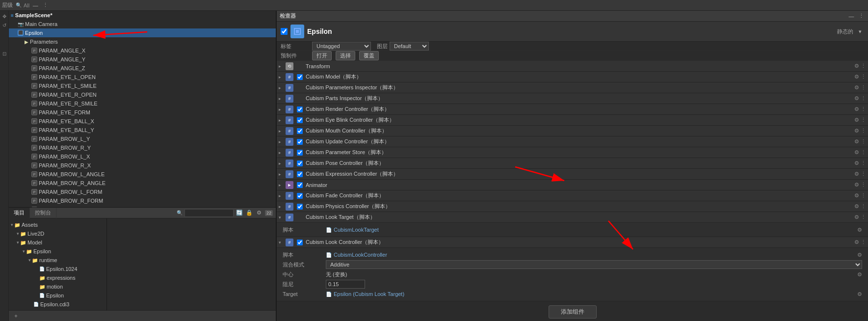  Describe the element at coordinates (58, 304) in the screenshot. I see `asset-item-epsilon_cdi3: 📄Epsilon.cdi3` at that location.